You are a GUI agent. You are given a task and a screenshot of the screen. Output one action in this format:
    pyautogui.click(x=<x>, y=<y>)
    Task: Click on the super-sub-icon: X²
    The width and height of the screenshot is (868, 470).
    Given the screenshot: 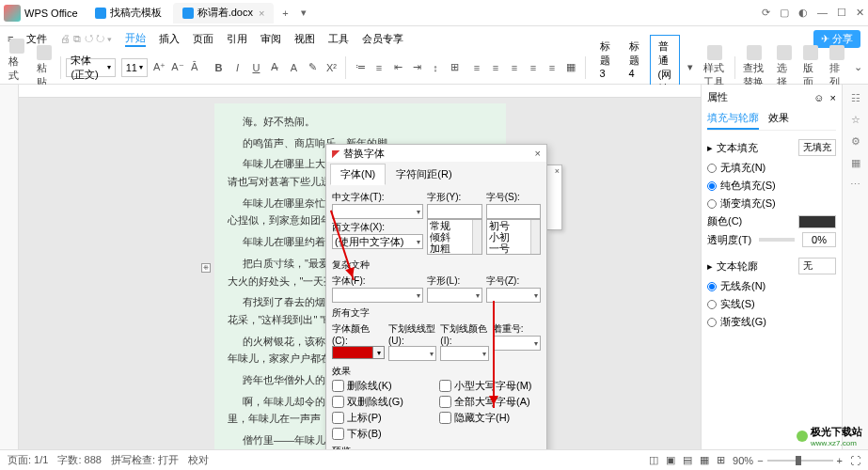 What is the action you would take?
    pyautogui.click(x=331, y=68)
    